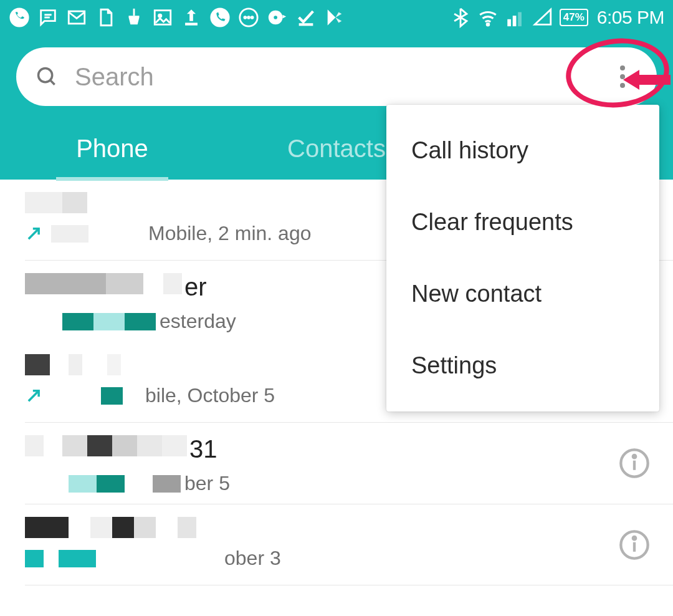 The image size is (673, 616). I want to click on battery-text: 47%, so click(574, 17).